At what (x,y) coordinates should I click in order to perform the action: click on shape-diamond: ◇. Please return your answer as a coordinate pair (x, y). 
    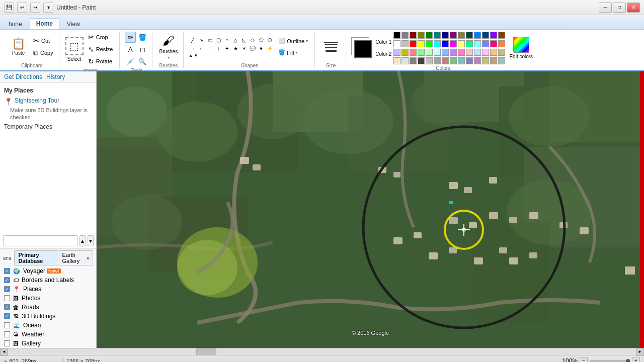
    Looking at the image, I should click on (253, 40).